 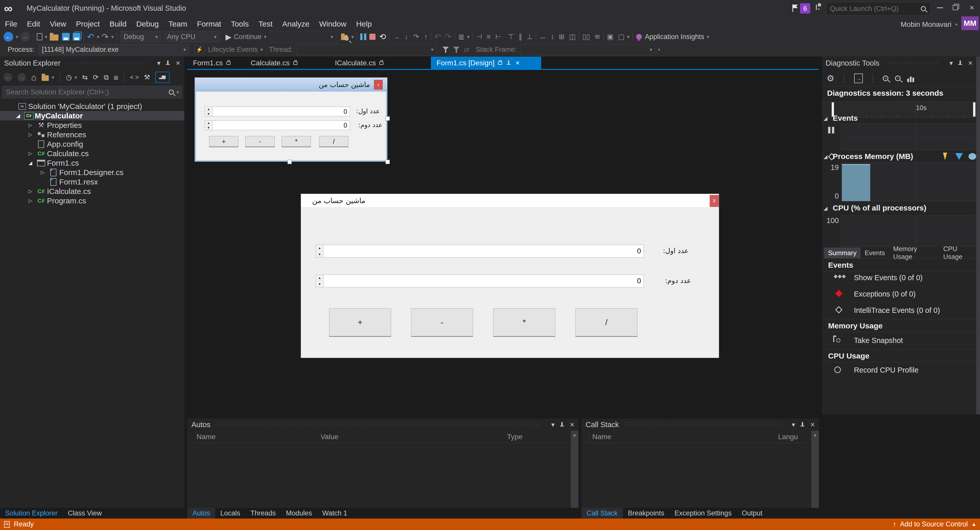 What do you see at coordinates (845, 118) in the screenshot?
I see `events-section-header: Events` at bounding box center [845, 118].